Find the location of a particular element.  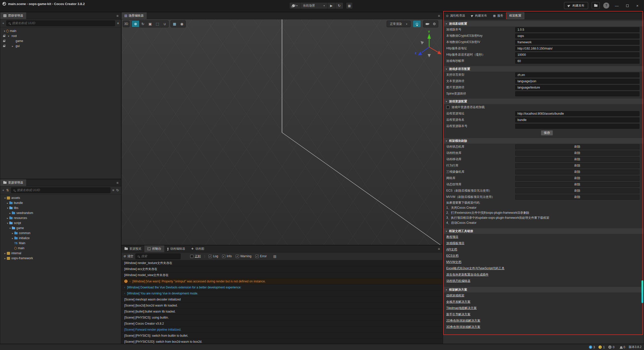

filter-icon: ≡ is located at coordinates (113, 190).